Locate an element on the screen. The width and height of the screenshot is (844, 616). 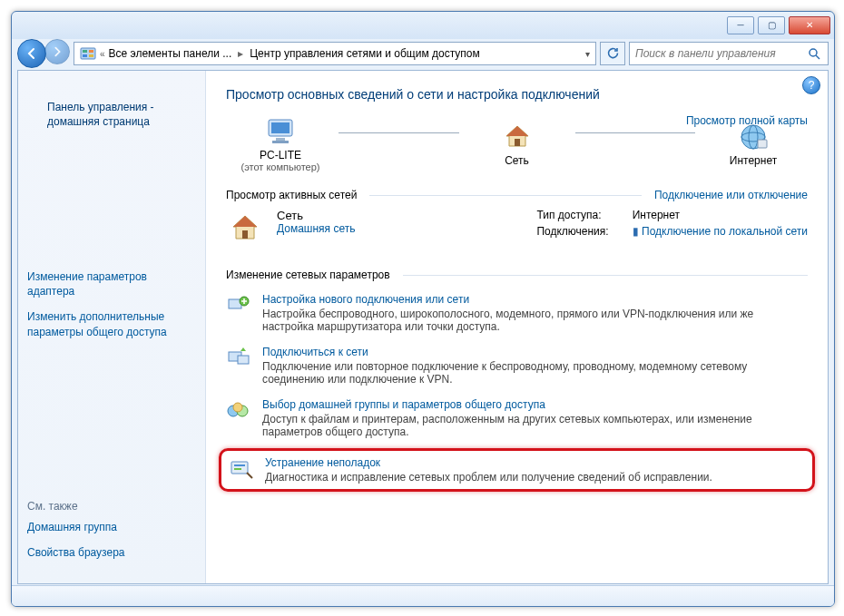
search-box is located at coordinates (729, 54).